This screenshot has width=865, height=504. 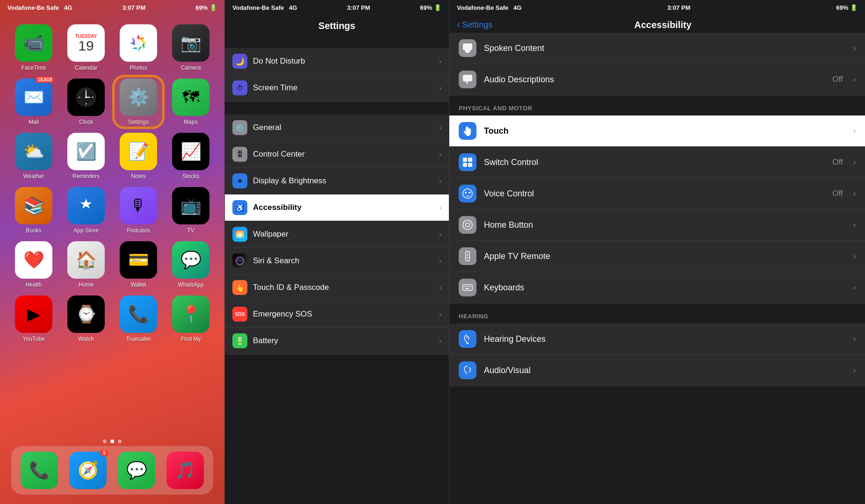 I want to click on carrier-acc: Vodafone-Be Safe 4G, so click(x=489, y=7).